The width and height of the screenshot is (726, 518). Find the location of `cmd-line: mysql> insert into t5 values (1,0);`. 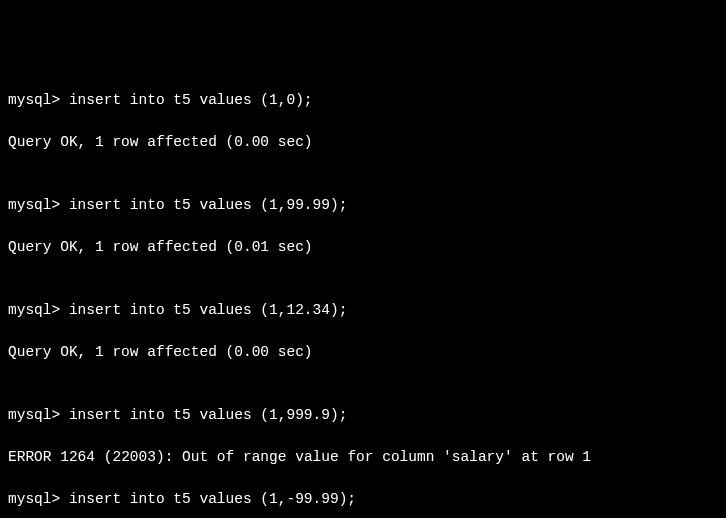

cmd-line: mysql> insert into t5 values (1,0); is located at coordinates (363, 100).